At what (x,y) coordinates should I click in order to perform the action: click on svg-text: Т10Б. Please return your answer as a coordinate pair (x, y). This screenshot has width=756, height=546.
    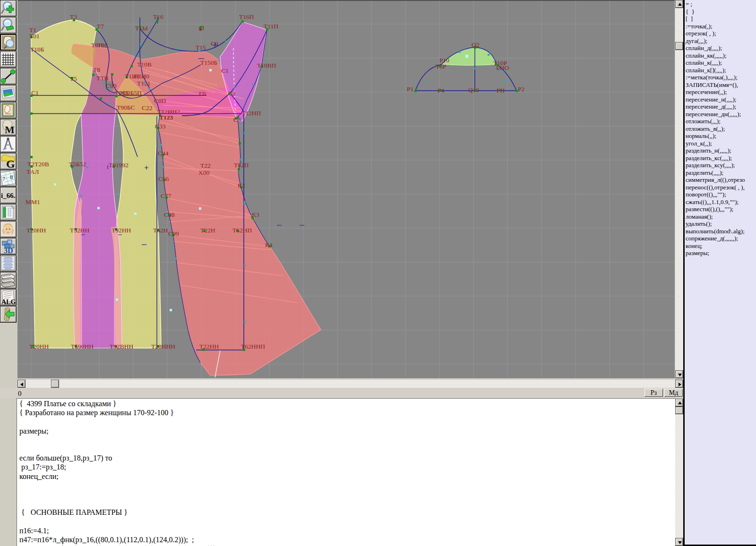
    Looking at the image, I should click on (37, 49).